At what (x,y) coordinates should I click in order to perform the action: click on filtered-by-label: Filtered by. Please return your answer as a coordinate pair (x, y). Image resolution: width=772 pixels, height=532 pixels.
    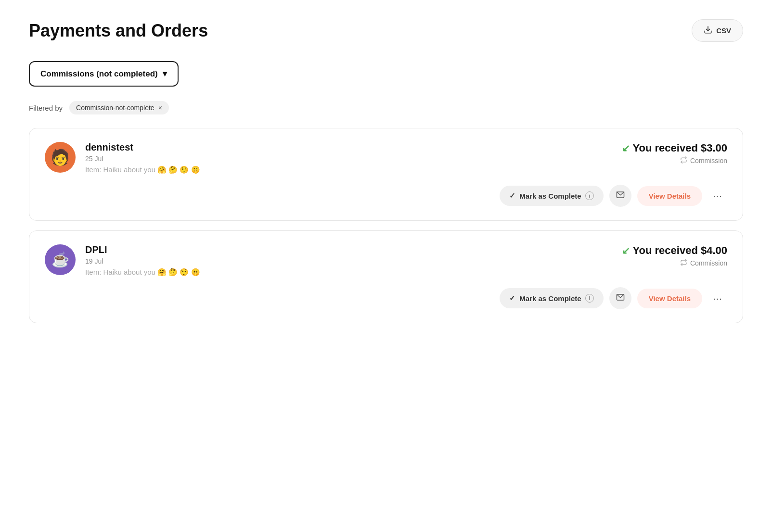
    Looking at the image, I should click on (46, 108).